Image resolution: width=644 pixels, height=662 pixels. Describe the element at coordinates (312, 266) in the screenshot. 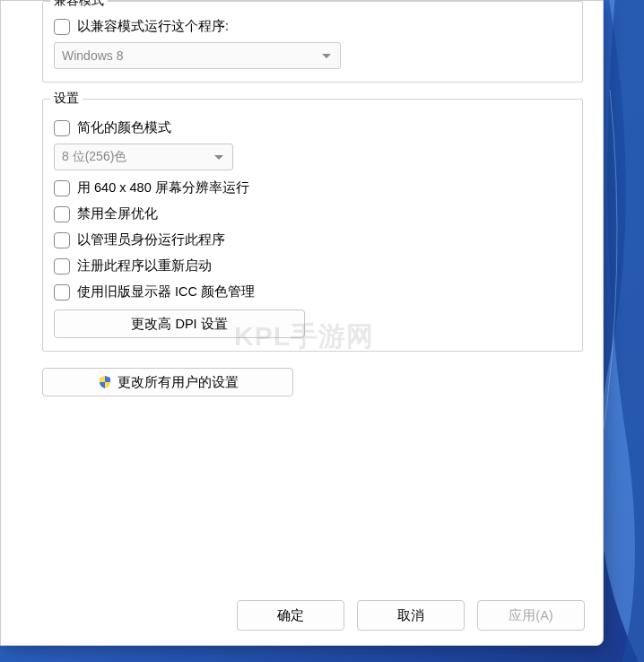

I see `row-register-restart: 注册此程序以重新启动` at that location.